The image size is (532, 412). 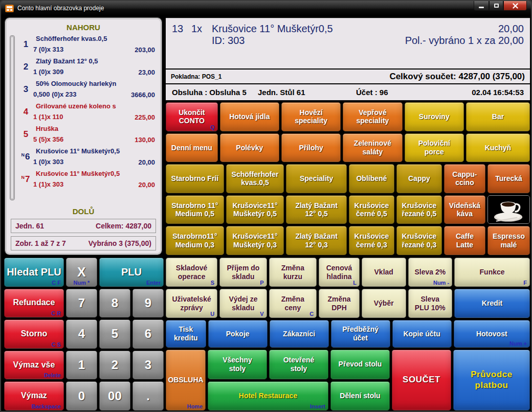 I want to click on cappuccino-button: Cappu- ccino, so click(x=464, y=179).